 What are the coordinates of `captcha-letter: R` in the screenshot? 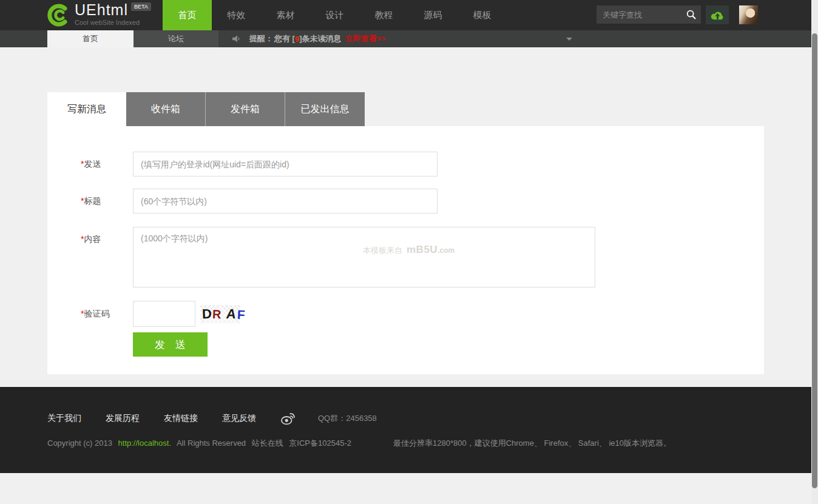 It's located at (217, 314).